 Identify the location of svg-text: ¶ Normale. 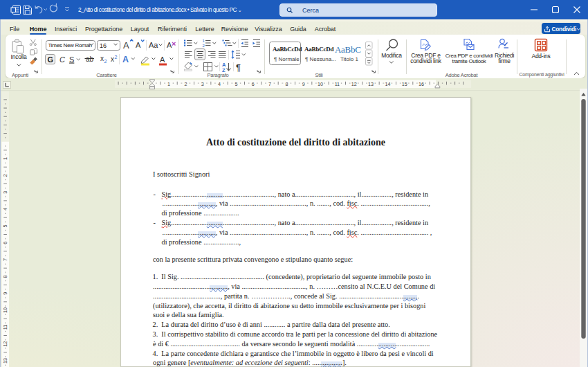
(286, 60).